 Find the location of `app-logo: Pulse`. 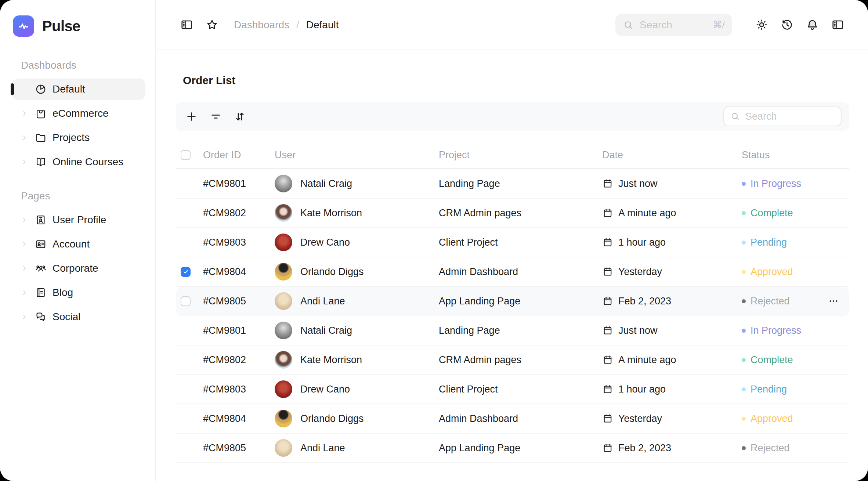

app-logo: Pulse is located at coordinates (79, 26).